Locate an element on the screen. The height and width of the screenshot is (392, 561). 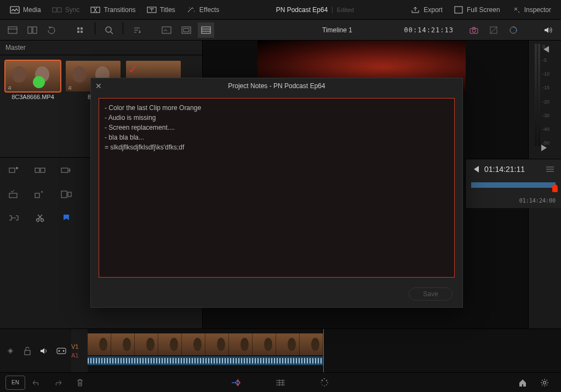
mini-playhead is located at coordinates (555, 188).